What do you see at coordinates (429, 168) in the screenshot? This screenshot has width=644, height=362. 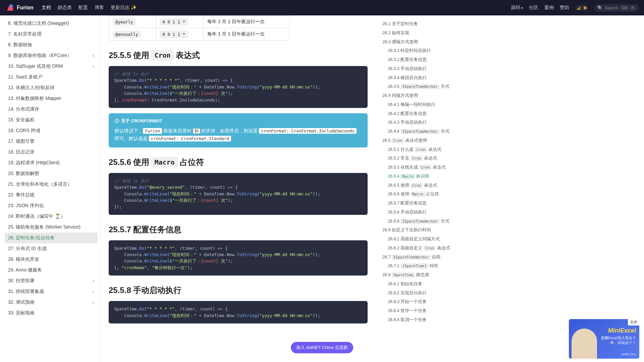 I see `toc-item: 26.5.3 在线生成 Cron 表达式` at bounding box center [429, 168].